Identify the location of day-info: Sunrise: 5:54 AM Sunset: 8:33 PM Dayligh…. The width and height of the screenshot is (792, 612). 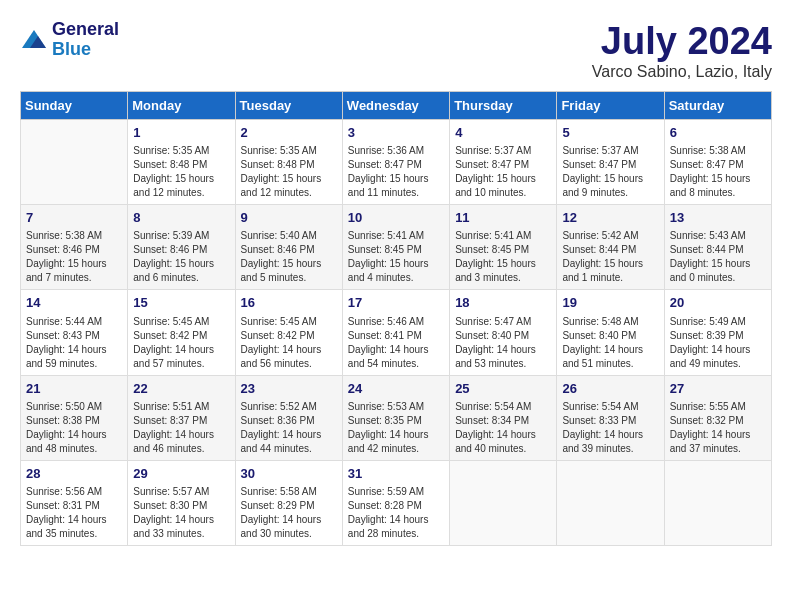
(610, 428).